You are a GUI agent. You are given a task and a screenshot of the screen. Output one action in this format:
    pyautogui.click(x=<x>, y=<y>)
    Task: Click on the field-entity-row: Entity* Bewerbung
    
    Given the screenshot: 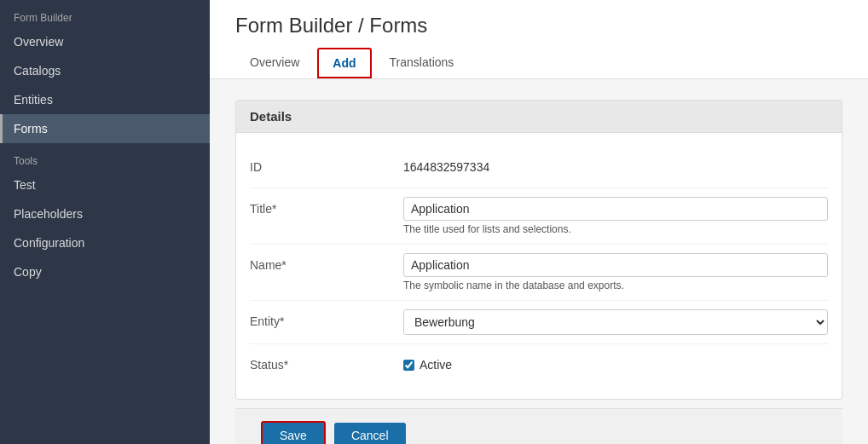 What is the action you would take?
    pyautogui.click(x=539, y=322)
    